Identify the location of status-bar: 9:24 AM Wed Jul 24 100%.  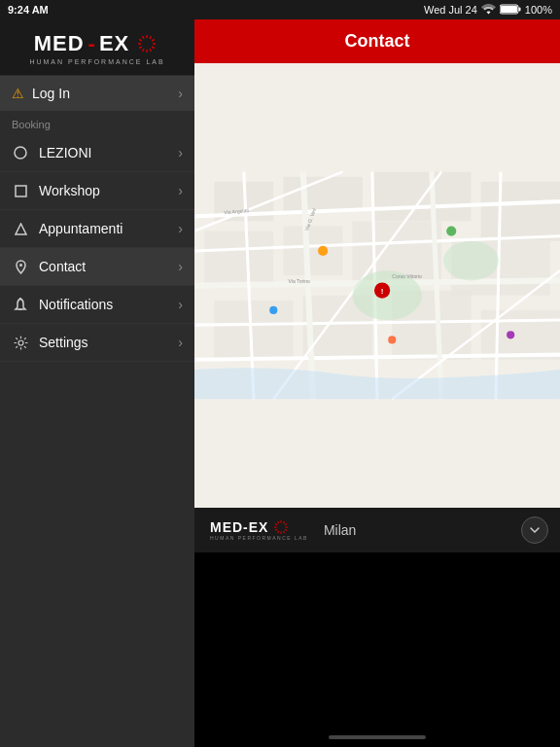
(280, 10).